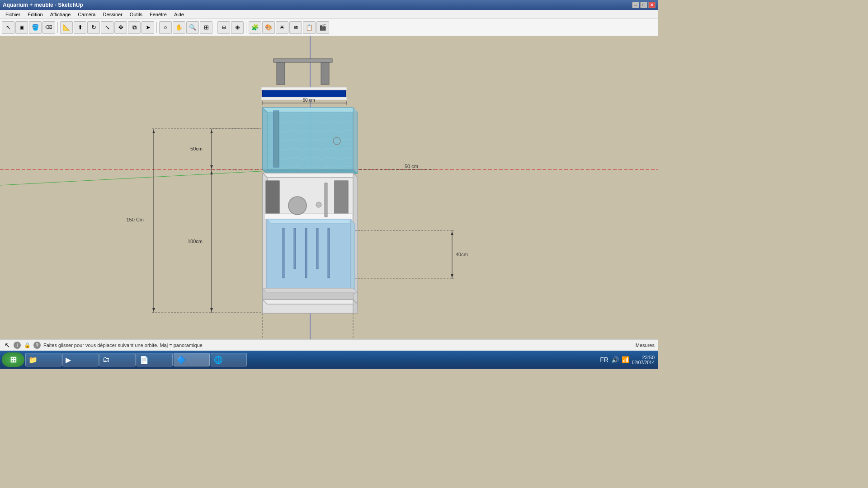  Describe the element at coordinates (628, 360) in the screenshot. I see `system-tray: FR 🔊 📶 23:50 02/07/2014` at that location.